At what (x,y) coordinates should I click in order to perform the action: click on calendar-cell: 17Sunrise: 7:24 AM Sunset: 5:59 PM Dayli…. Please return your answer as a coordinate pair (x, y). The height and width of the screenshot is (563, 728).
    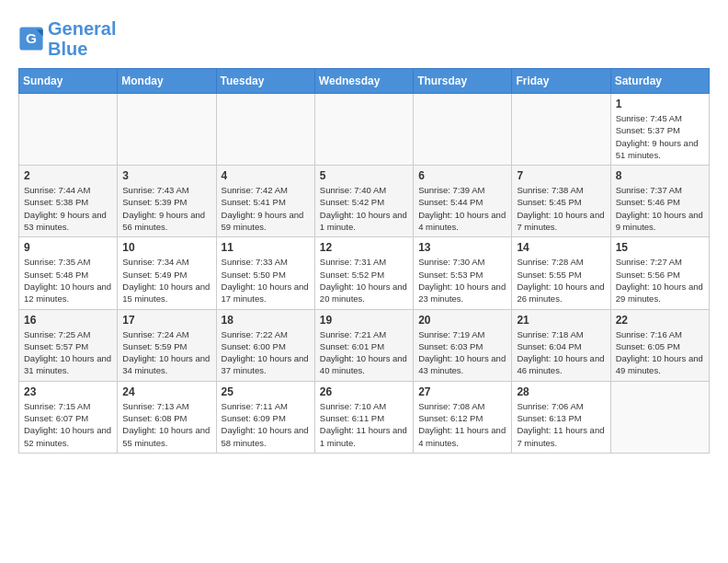
    Looking at the image, I should click on (167, 345).